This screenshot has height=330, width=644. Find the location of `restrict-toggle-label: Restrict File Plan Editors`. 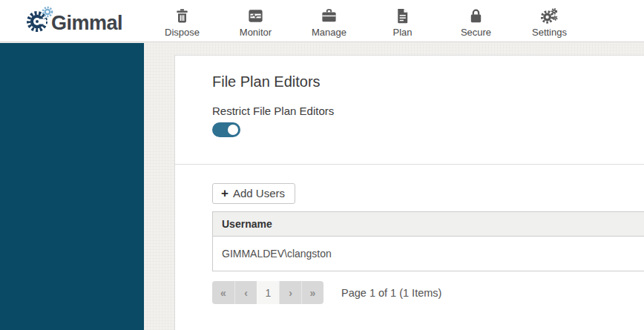

restrict-toggle-label: Restrict File Plan Editors is located at coordinates (428, 111).